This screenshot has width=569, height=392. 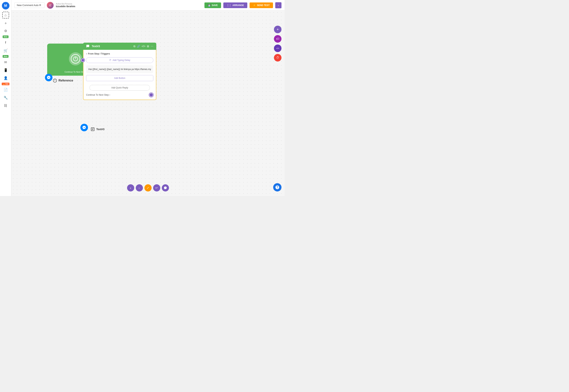 I want to click on copy-icon: ⧉, so click(x=134, y=46).